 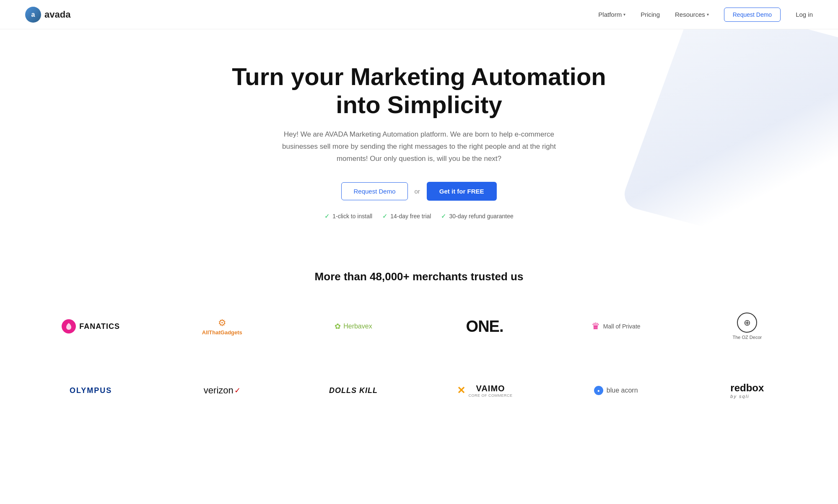 I want to click on vaimo-icon: ✕, so click(x=461, y=390).